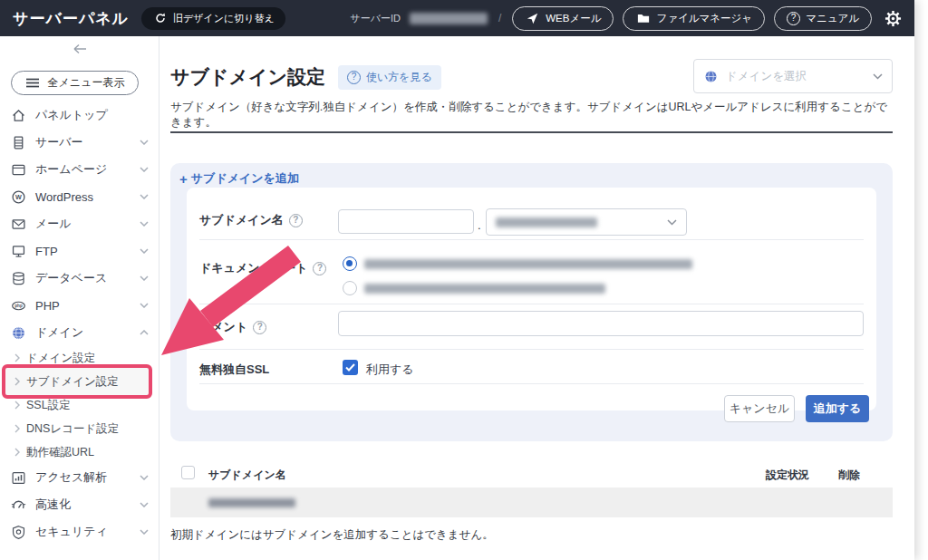 The height and width of the screenshot is (560, 928). Describe the element at coordinates (531, 132) in the screenshot. I see `section-divider` at that location.